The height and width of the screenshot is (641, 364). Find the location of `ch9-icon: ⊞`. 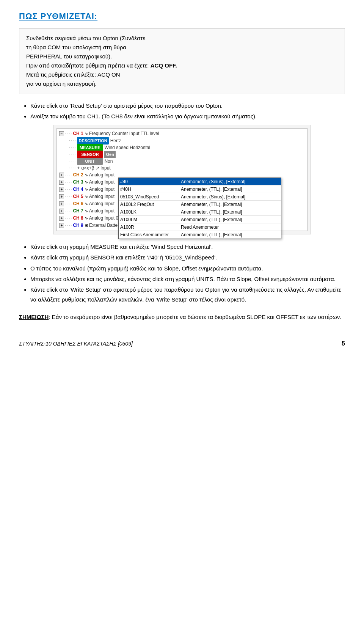

ch9-icon: ⊞ is located at coordinates (86, 225).